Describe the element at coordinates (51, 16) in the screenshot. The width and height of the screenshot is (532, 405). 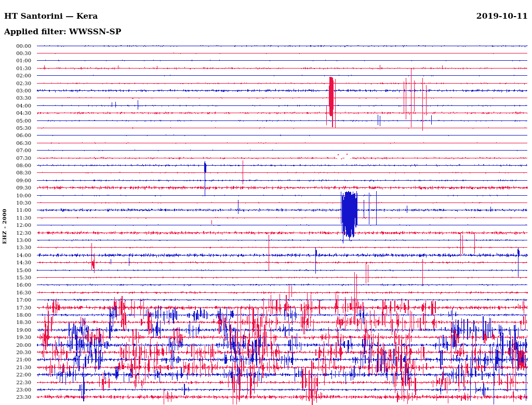
I see `station-title: HT Santorini — Kera` at that location.